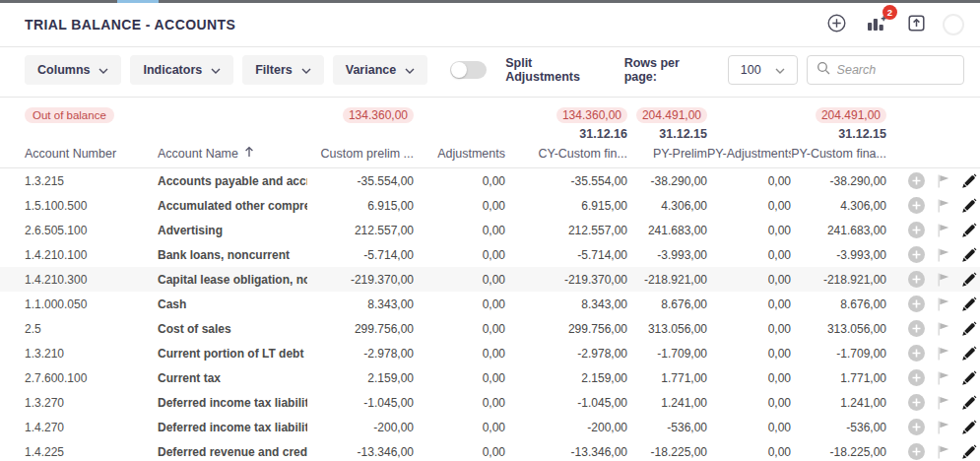 Image resolution: width=980 pixels, height=461 pixels. I want to click on chevron-down-icon, so click(103, 70).